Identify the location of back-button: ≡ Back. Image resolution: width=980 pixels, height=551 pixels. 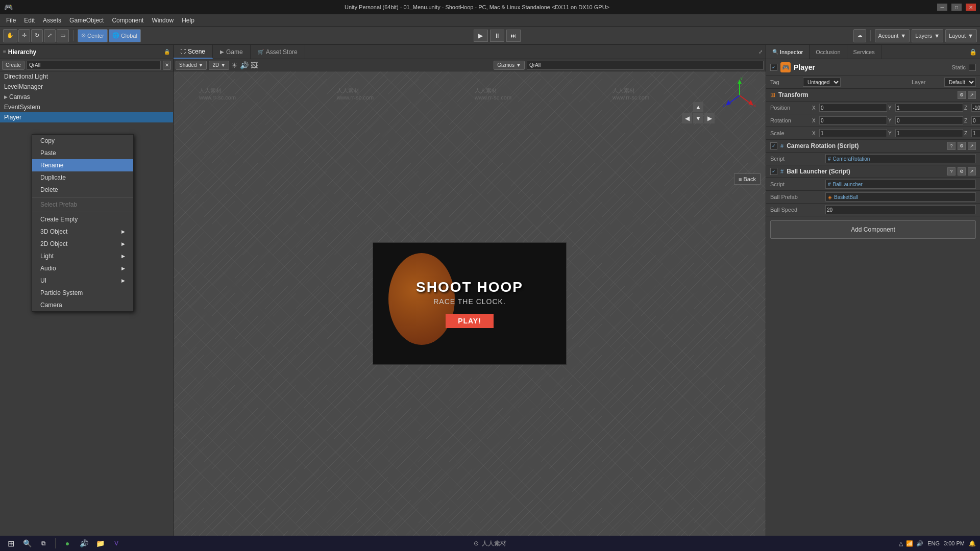
(747, 179).